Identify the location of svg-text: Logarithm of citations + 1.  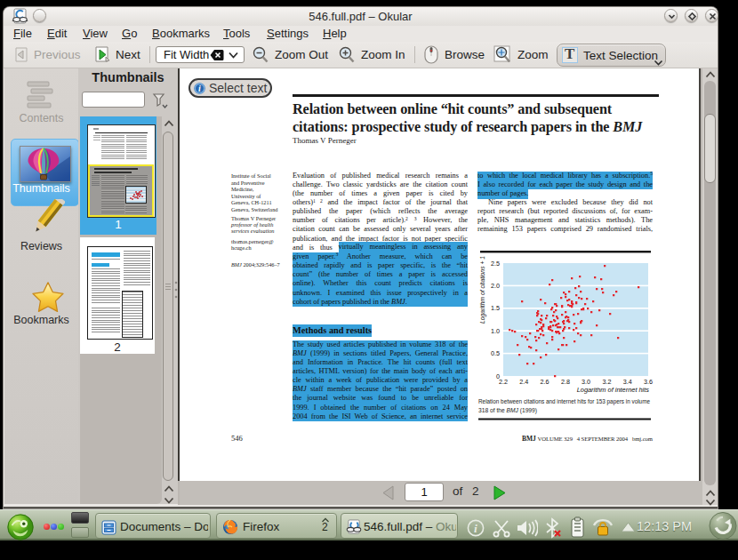
(483, 290).